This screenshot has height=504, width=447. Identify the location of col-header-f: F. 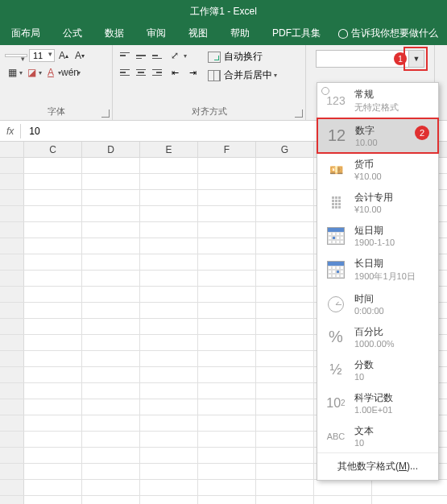
(227, 150).